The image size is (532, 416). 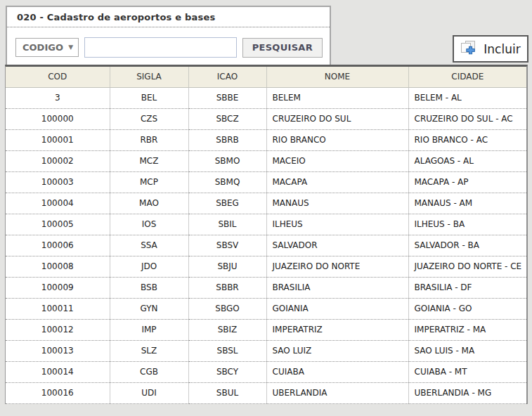 I want to click on cell-nome: SAO LUIZ, so click(x=337, y=351).